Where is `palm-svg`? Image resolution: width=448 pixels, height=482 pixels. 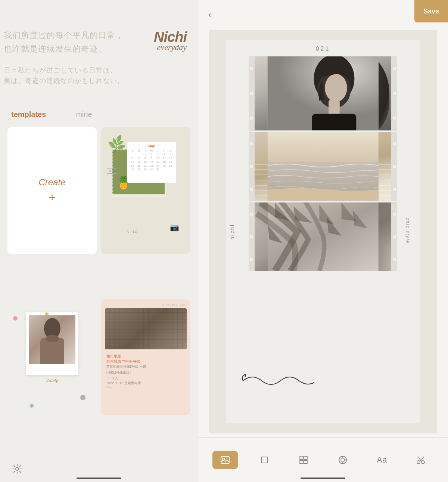
palm-svg is located at coordinates (323, 237).